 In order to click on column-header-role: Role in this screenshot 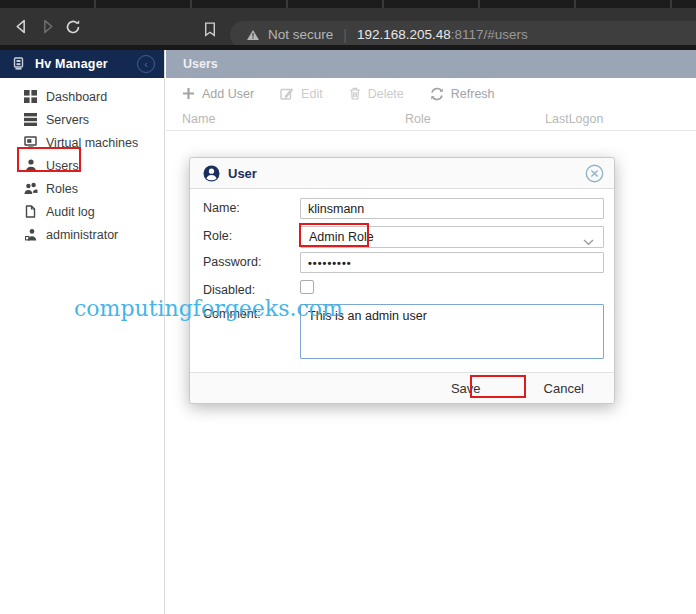, I will do `click(418, 119)`.